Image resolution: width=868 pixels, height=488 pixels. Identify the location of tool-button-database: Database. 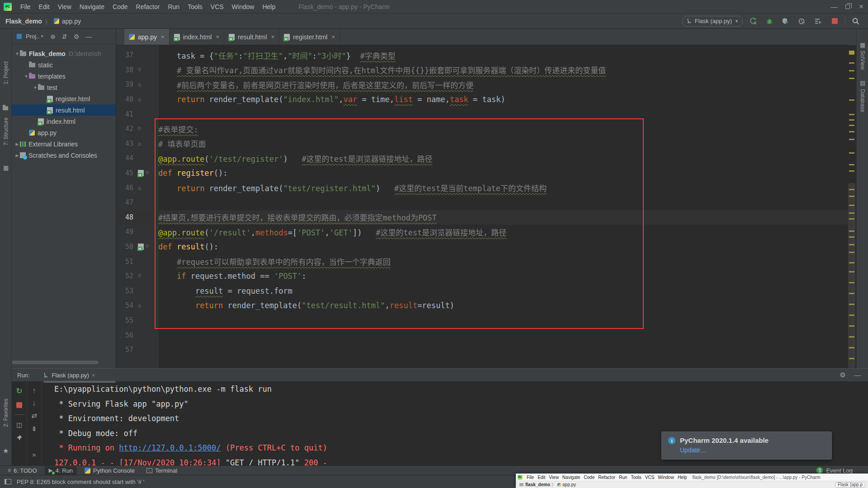
(863, 100).